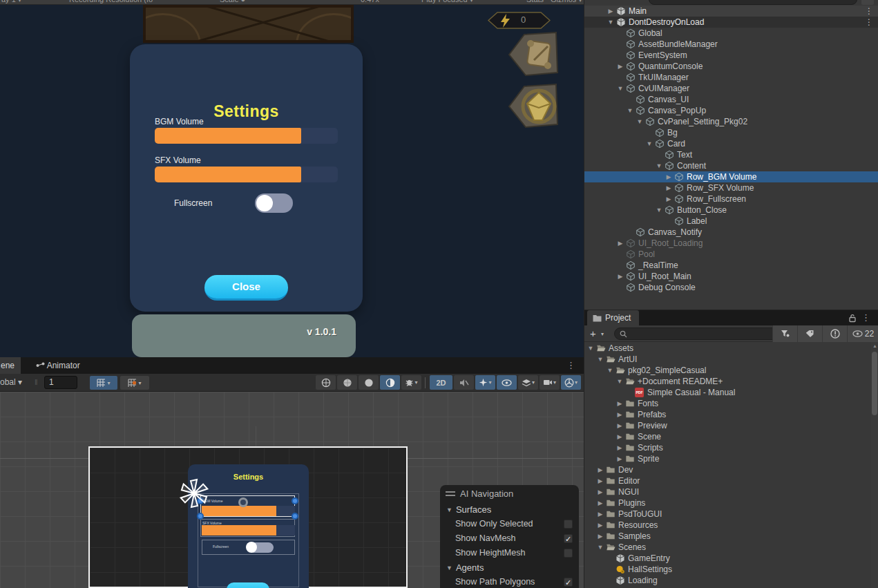 The image size is (878, 588). What do you see at coordinates (246, 174) in the screenshot?
I see `sfx-volume-slider` at bounding box center [246, 174].